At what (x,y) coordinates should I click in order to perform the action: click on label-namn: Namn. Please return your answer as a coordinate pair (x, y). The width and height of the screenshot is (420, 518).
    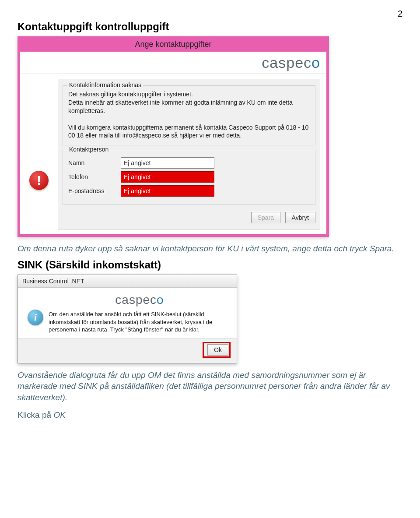
    Looking at the image, I should click on (94, 163).